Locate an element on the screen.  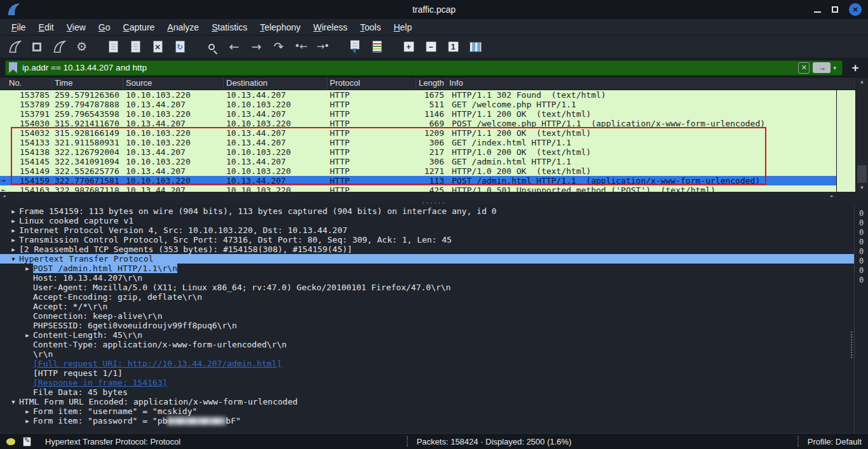
filter-clear-icon: ✕ is located at coordinates (804, 68).